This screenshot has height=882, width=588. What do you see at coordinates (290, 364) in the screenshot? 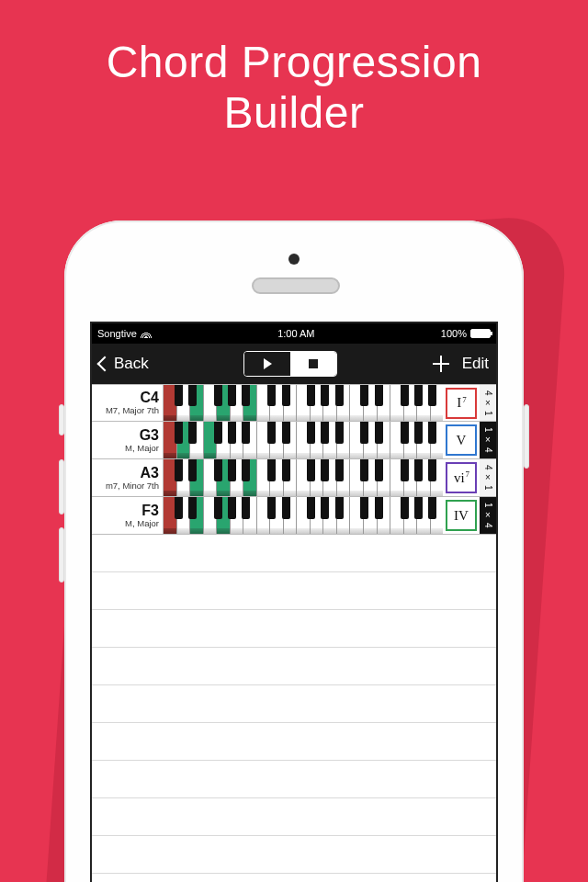
I see `play-stop-segmented` at bounding box center [290, 364].